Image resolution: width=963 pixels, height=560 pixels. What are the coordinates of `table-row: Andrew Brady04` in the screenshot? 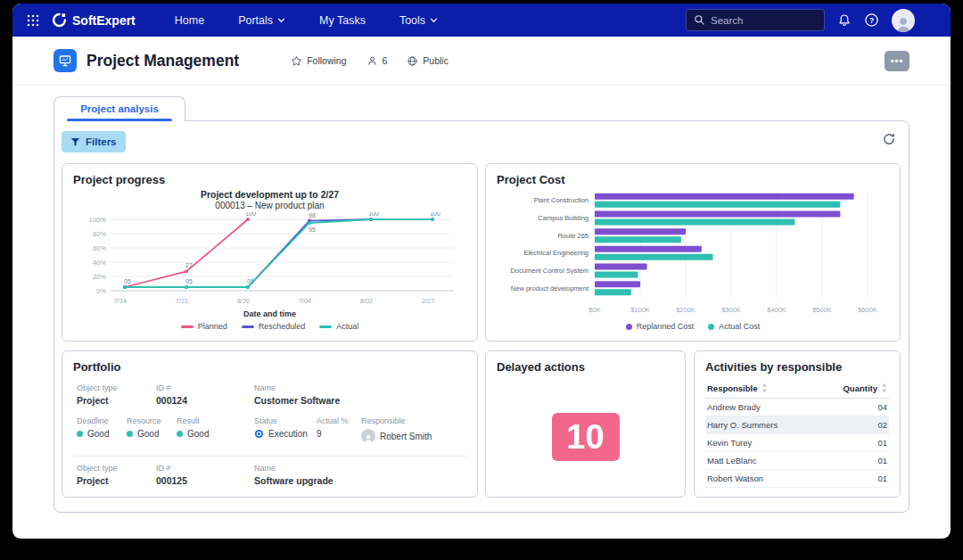 It's located at (797, 408).